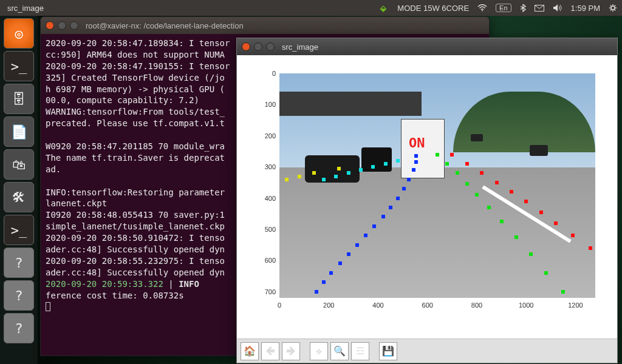 The image size is (622, 364). What do you see at coordinates (264, 292) in the screenshot?
I see `y-tick: 700` at bounding box center [264, 292].